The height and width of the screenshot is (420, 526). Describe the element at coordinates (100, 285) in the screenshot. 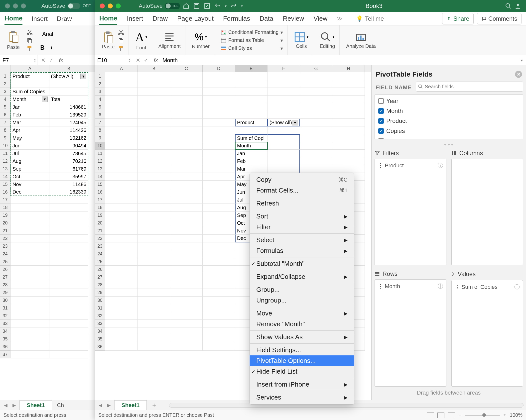

I see `row-header: 28` at that location.